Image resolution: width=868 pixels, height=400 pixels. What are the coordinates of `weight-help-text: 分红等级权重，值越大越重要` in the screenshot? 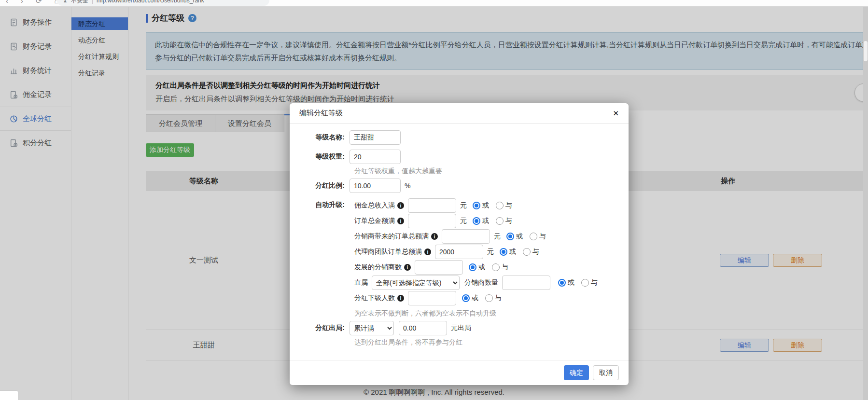 It's located at (491, 171).